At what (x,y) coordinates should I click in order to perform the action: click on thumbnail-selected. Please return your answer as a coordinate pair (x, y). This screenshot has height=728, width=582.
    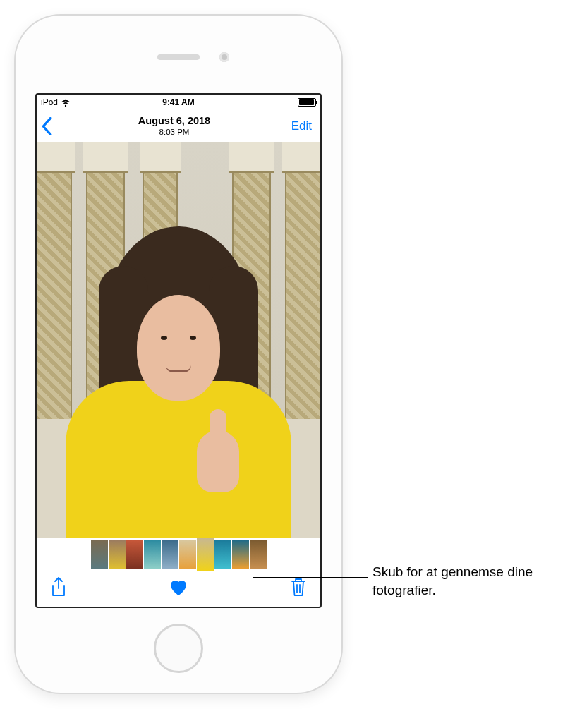
    Looking at the image, I should click on (205, 554).